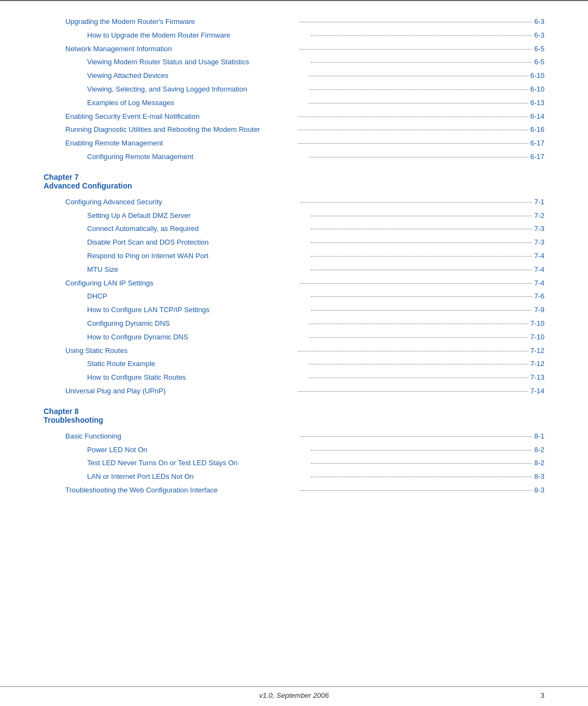 This screenshot has width=588, height=706. I want to click on toc-page-number: 7-1, so click(539, 203).